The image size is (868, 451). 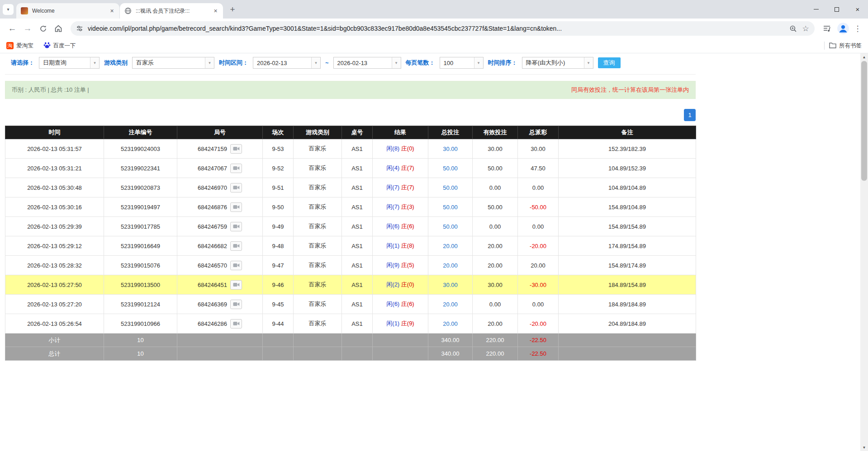 I want to click on cell-result: 闲(9) 庄(5), so click(x=401, y=266).